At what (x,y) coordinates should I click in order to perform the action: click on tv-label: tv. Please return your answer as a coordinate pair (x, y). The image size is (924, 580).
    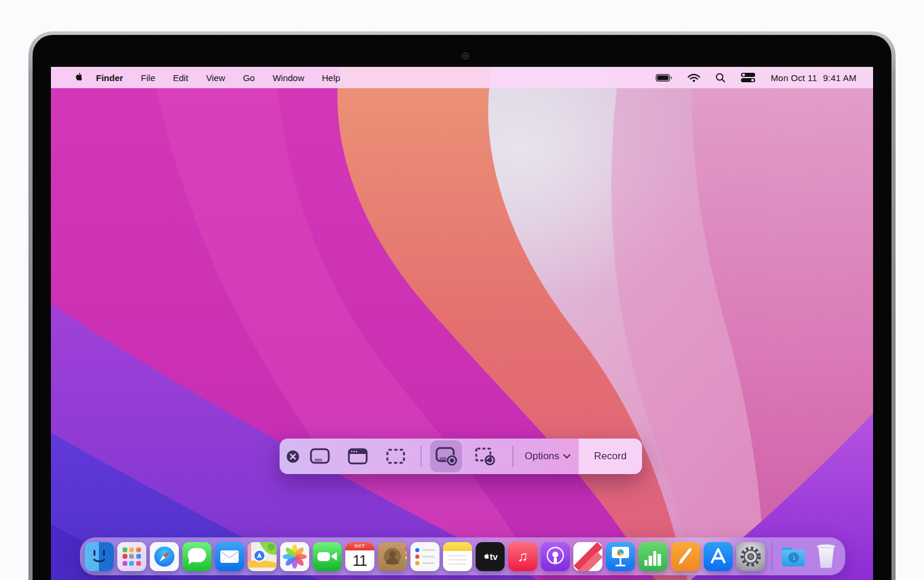
    Looking at the image, I should click on (494, 556).